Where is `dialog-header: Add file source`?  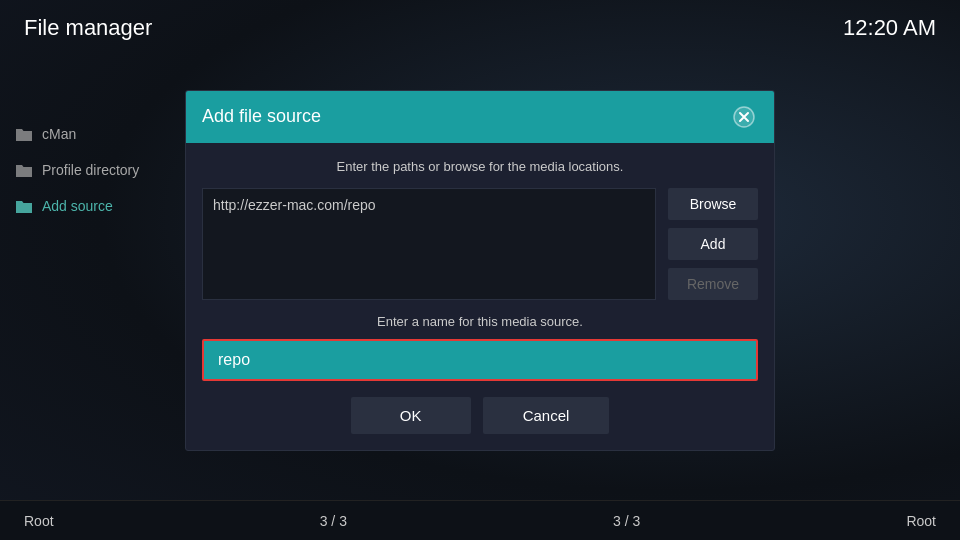
dialog-header: Add file source is located at coordinates (480, 117).